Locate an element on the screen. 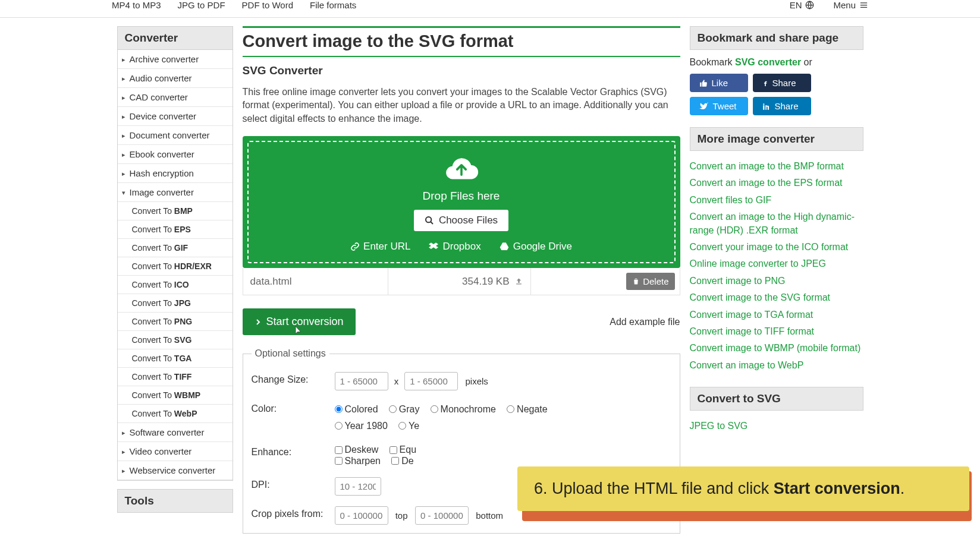  dropbox-icon is located at coordinates (434, 247).